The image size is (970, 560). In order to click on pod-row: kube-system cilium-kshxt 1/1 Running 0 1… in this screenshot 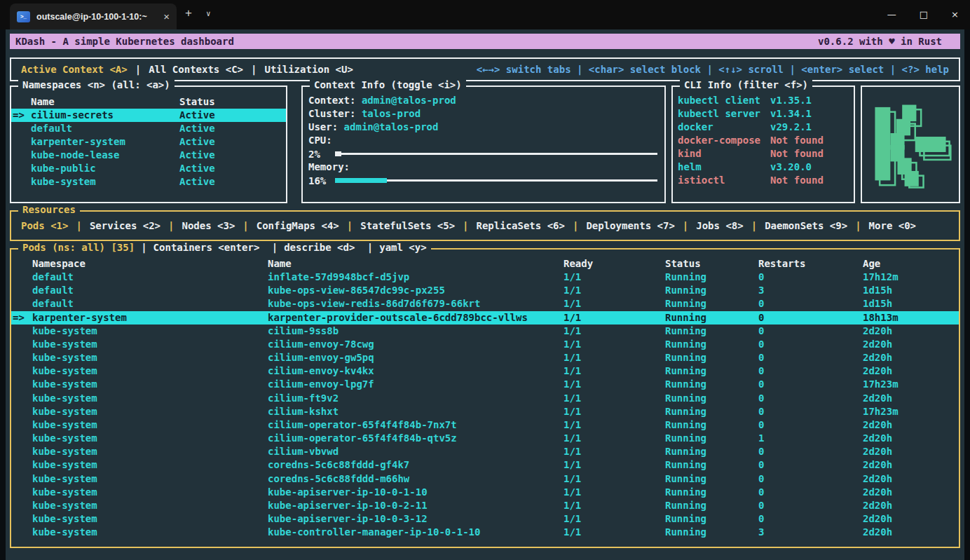, I will do `click(485, 412)`.